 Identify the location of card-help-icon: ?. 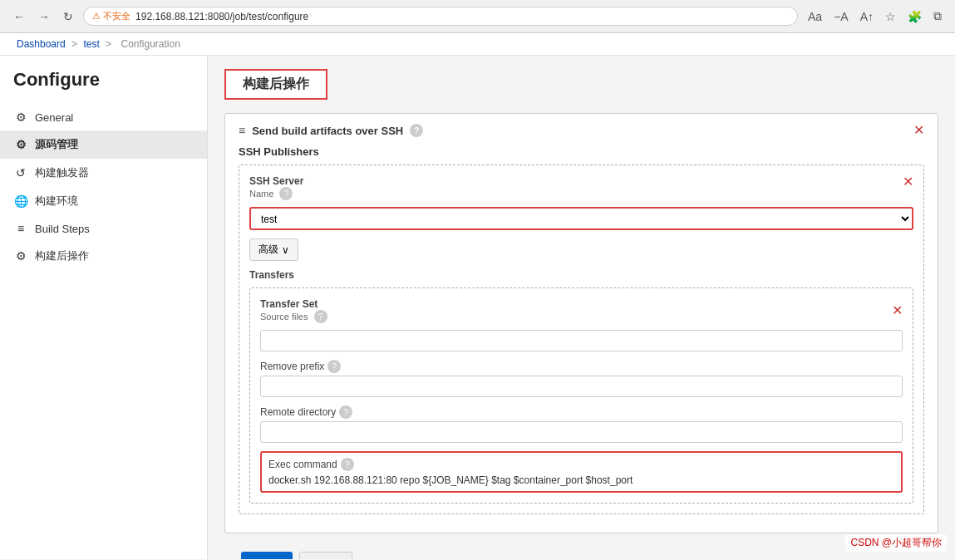
(416, 130).